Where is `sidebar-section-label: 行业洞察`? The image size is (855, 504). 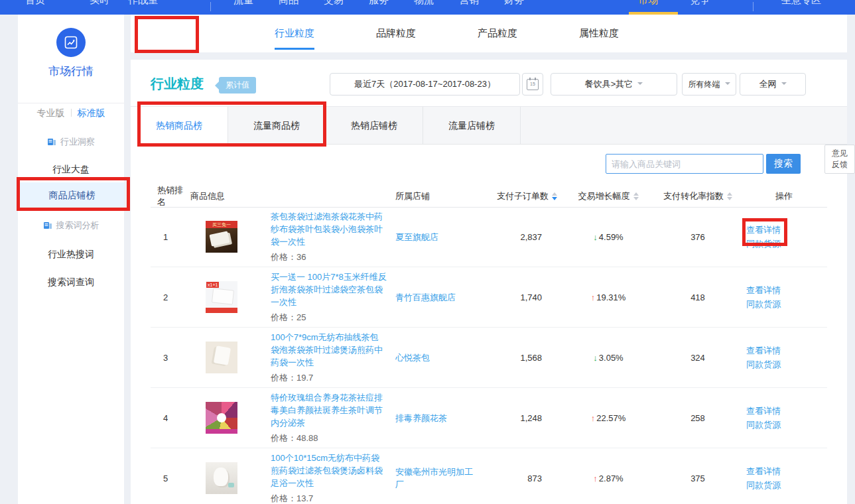
sidebar-section-label: 行业洞察 is located at coordinates (78, 142).